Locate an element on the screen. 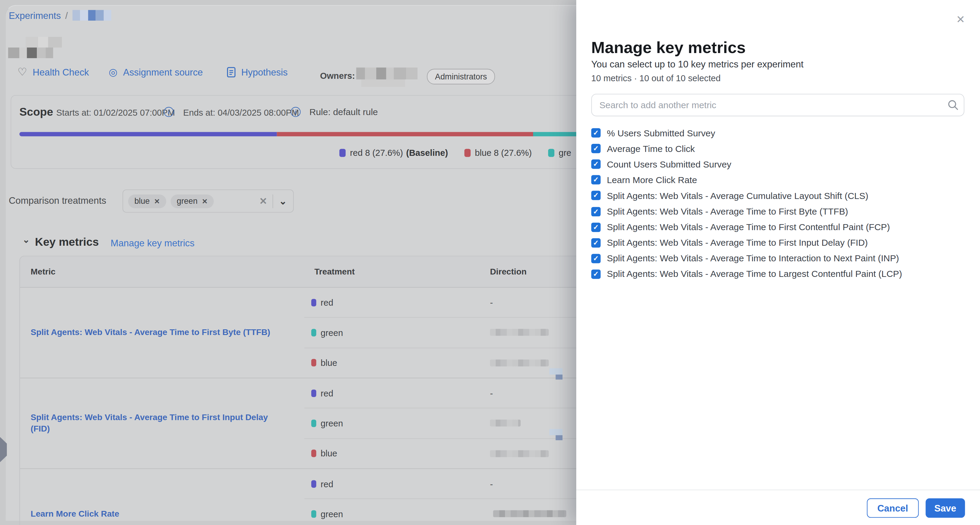  owners-redacted-name is located at coordinates (387, 77).